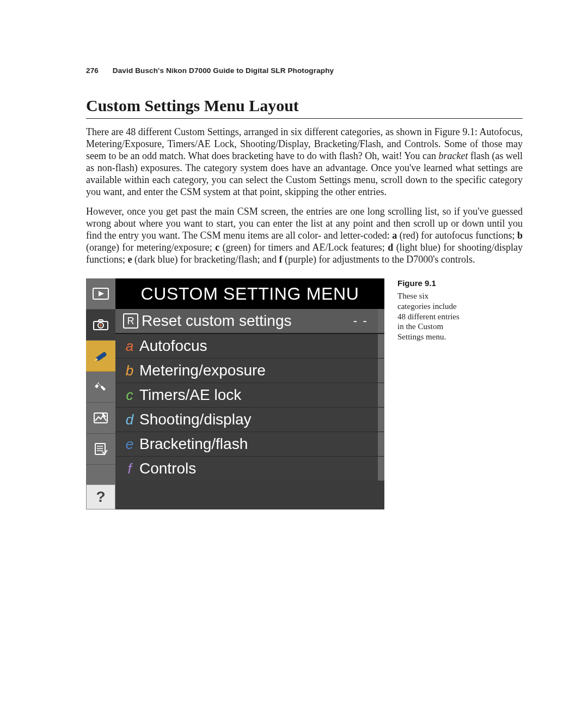 This screenshot has height=704, width=588. Describe the element at coordinates (101, 475) in the screenshot. I see `sidebar-spacer` at that location.